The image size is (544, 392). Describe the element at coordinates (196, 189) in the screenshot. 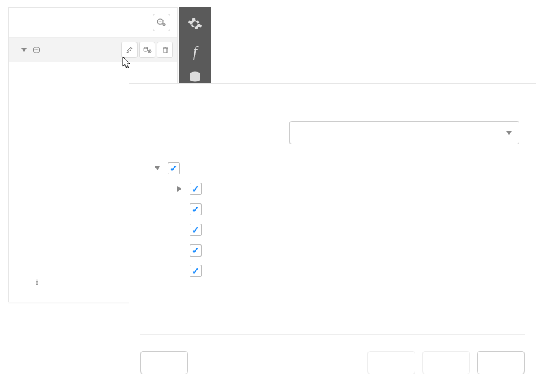

I see `checkbox-address: ✓` at that location.